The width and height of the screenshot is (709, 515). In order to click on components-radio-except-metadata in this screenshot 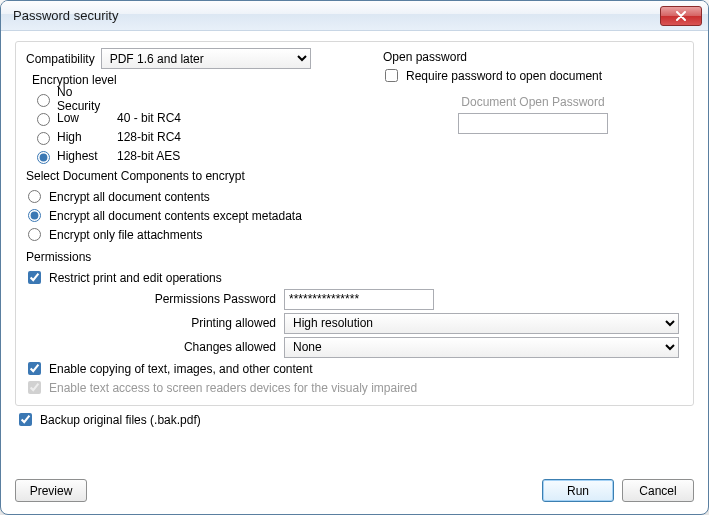, I will do `click(34, 216)`.